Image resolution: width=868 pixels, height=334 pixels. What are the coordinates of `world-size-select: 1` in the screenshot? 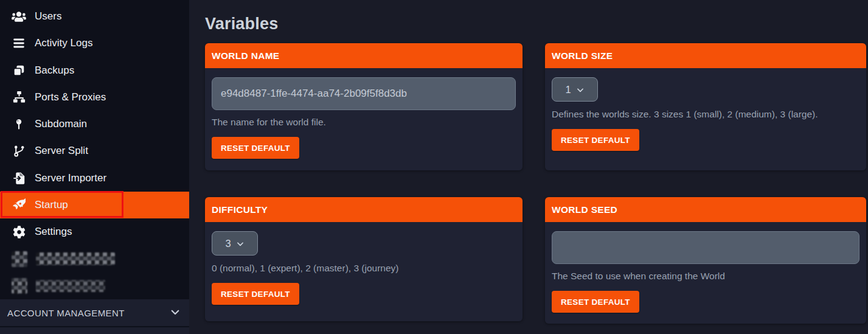 It's located at (575, 89).